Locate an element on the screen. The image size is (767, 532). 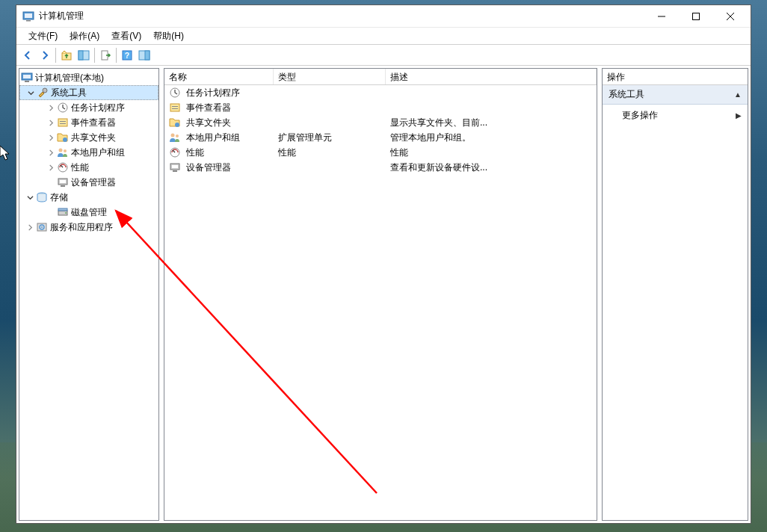
action-more: 更多操作 ▶ is located at coordinates (675, 115).